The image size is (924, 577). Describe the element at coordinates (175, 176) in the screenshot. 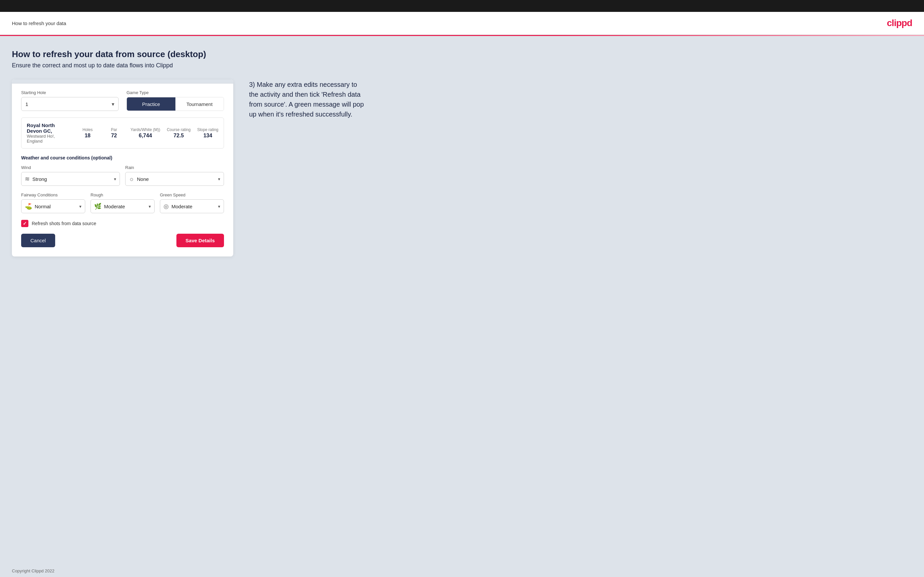

I see `rain-group: Rain ☼ None Light Heavy ▾` at that location.